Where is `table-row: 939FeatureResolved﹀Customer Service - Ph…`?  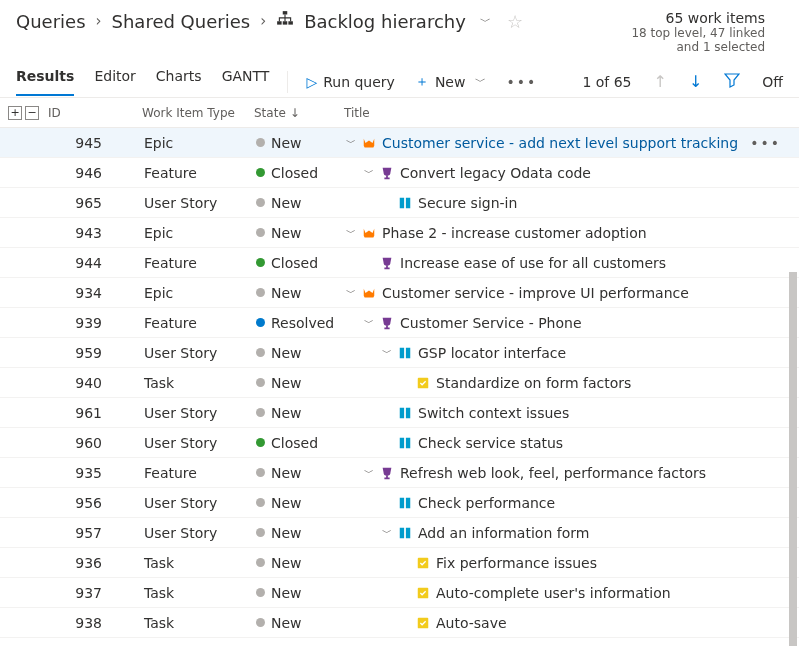
table-row: 939FeatureResolved﹀Customer Service - Ph… is located at coordinates (400, 323).